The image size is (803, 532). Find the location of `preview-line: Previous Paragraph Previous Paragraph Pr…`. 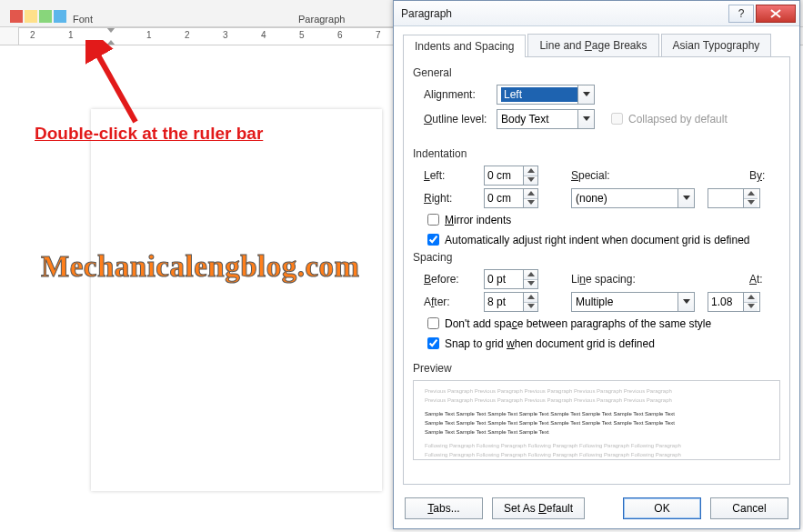

preview-line: Previous Paragraph Previous Paragraph Pr… is located at coordinates (597, 391).